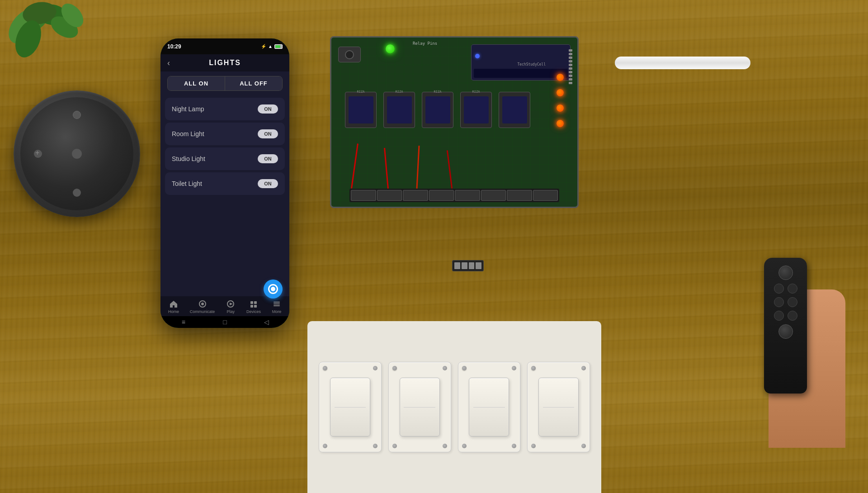 The image size is (868, 493). What do you see at coordinates (50, 41) in the screenshot?
I see `plant-decoration` at bounding box center [50, 41].